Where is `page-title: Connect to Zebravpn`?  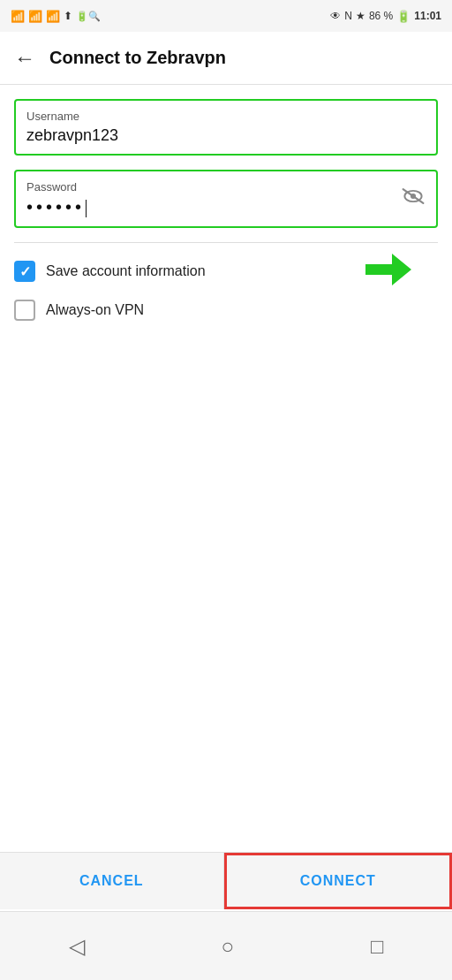
page-title: Connect to Zebravpn is located at coordinates (138, 58).